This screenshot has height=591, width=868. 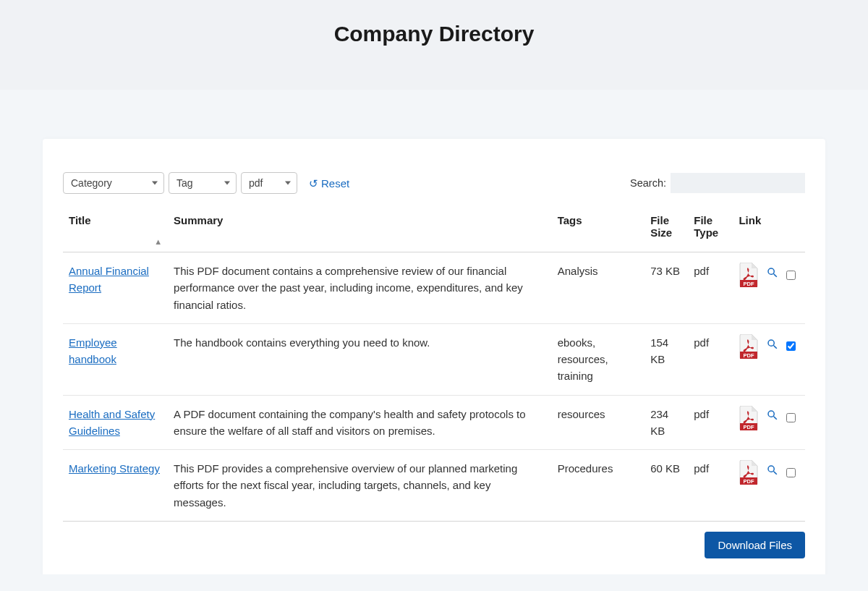 I want to click on category-select-label: Category, so click(x=91, y=183).